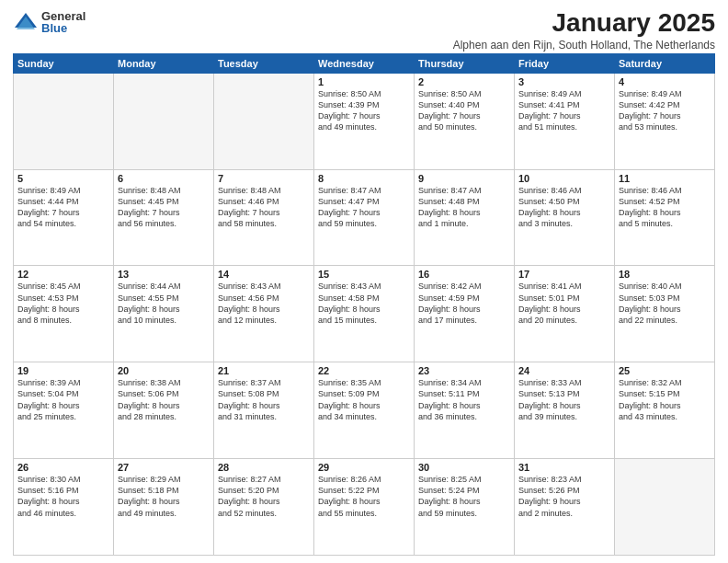 The height and width of the screenshot is (563, 728). I want to click on day-info: Sunrise: 8:30 AM Sunset: 5:16 PM Dayligh…, so click(63, 497).